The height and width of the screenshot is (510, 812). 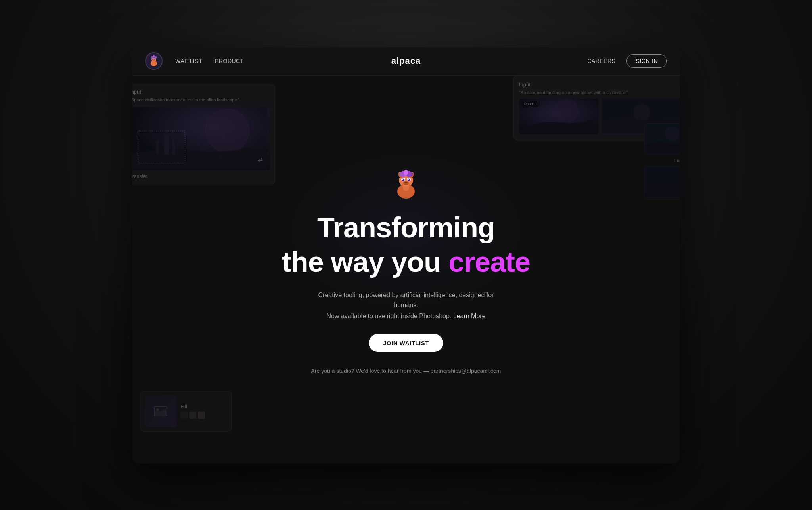 I want to click on partnership-text: Are you a studio? We'd love to hear from…, so click(x=406, y=371).